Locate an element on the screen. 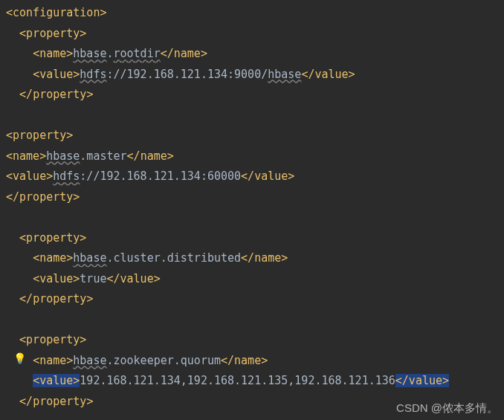  xml-text: rootdir is located at coordinates (137, 54).